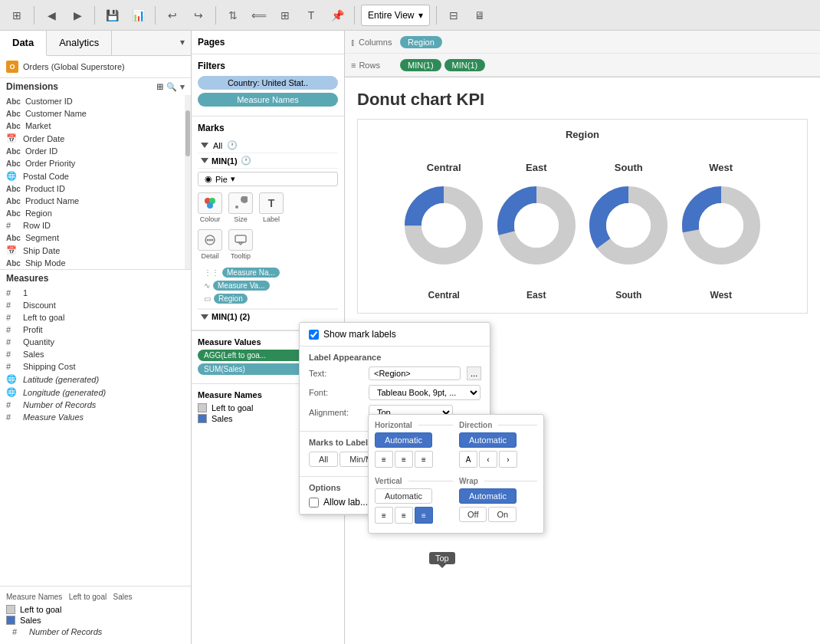  I want to click on field-market: AbcMarket, so click(95, 126).